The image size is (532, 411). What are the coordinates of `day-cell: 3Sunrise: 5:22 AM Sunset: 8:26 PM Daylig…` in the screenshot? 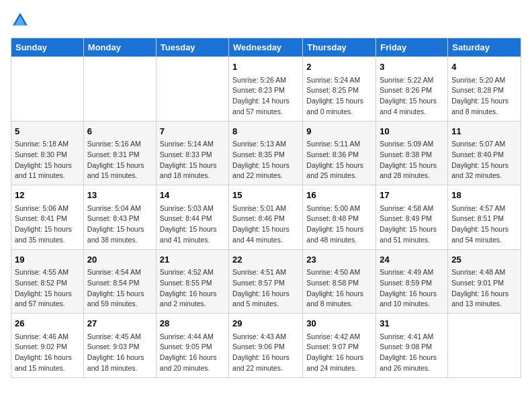 It's located at (412, 89).